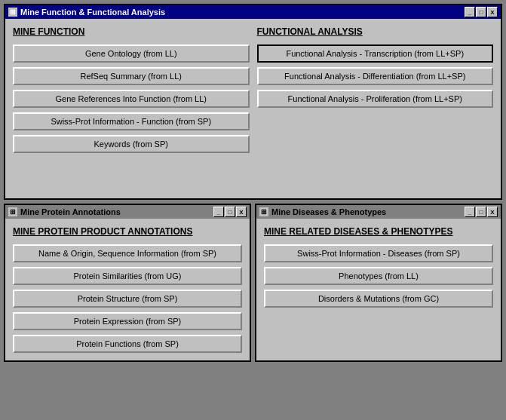  What do you see at coordinates (329, 212) in the screenshot?
I see `diseases-window-title: Mine Diseases & Phenotypes` at bounding box center [329, 212].